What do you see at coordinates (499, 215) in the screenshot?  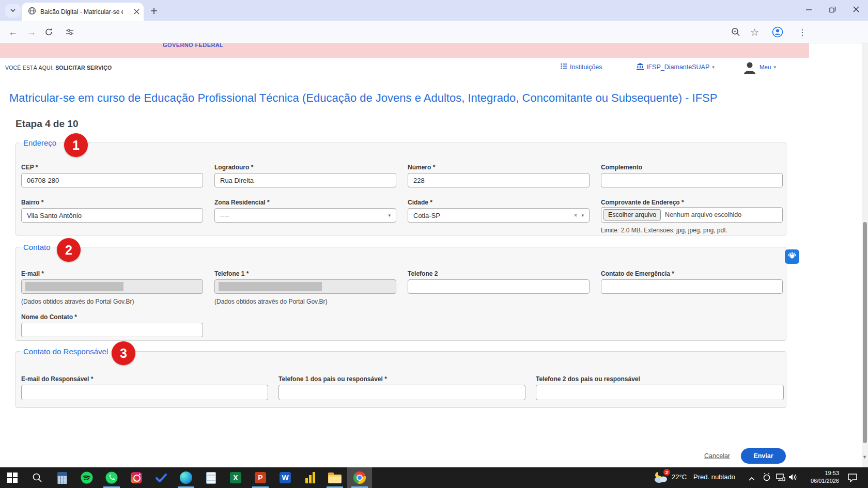 I see `cidade-select: Cotia-SP × ▾` at bounding box center [499, 215].